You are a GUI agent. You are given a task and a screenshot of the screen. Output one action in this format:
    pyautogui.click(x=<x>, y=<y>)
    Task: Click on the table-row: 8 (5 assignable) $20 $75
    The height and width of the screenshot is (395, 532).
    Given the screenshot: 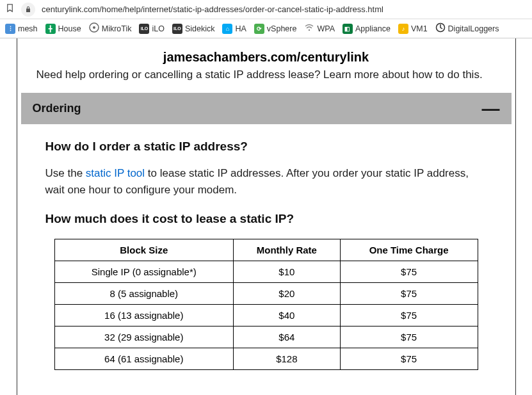 What is the action you would take?
    pyautogui.click(x=266, y=294)
    